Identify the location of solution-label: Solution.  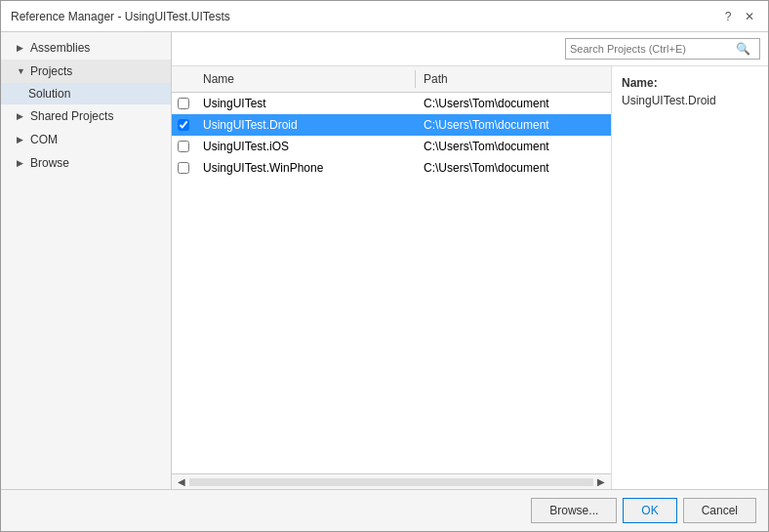
(49, 94).